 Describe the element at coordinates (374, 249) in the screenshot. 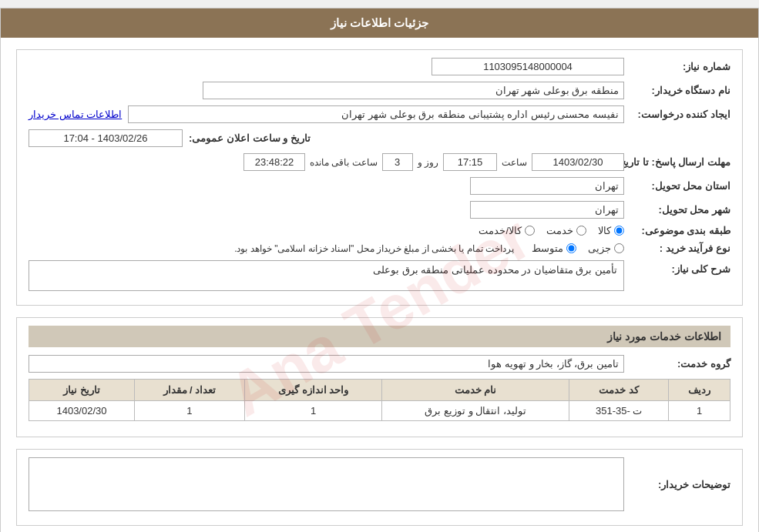

I see `purchase-type-note: پرداخت تمام یا بخشی از مبلغ خریداز محل "…` at that location.